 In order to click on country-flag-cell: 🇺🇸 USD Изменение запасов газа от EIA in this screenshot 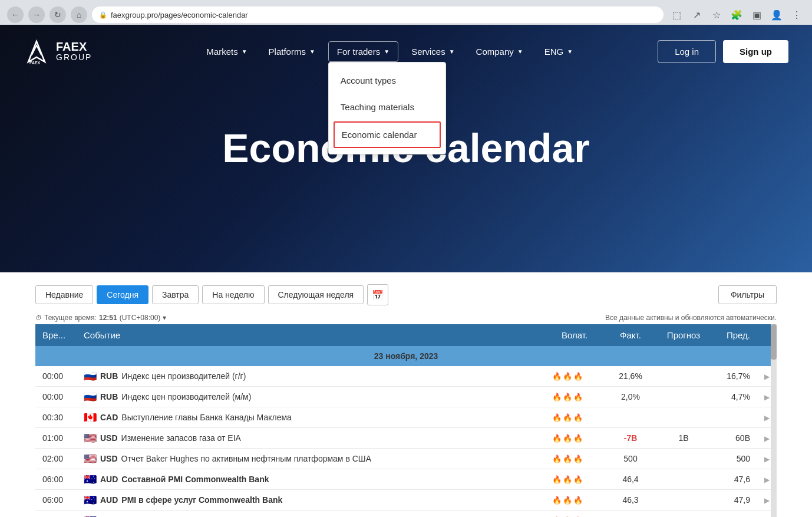, I will do `click(311, 438)`.